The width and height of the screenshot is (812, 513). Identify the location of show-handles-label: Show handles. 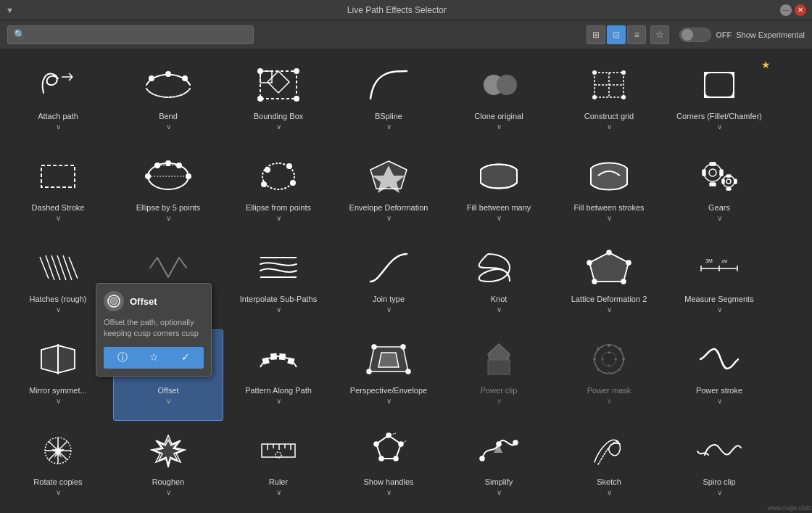
(389, 482).